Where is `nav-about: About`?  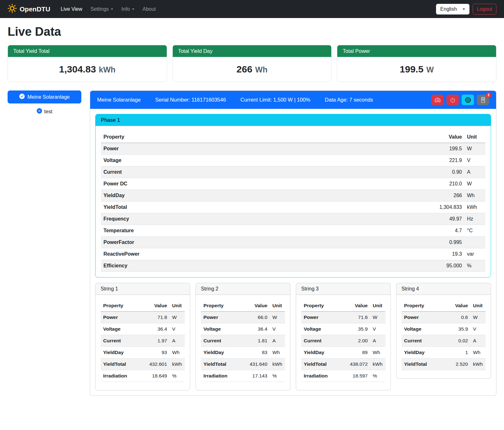
nav-about: About is located at coordinates (149, 9).